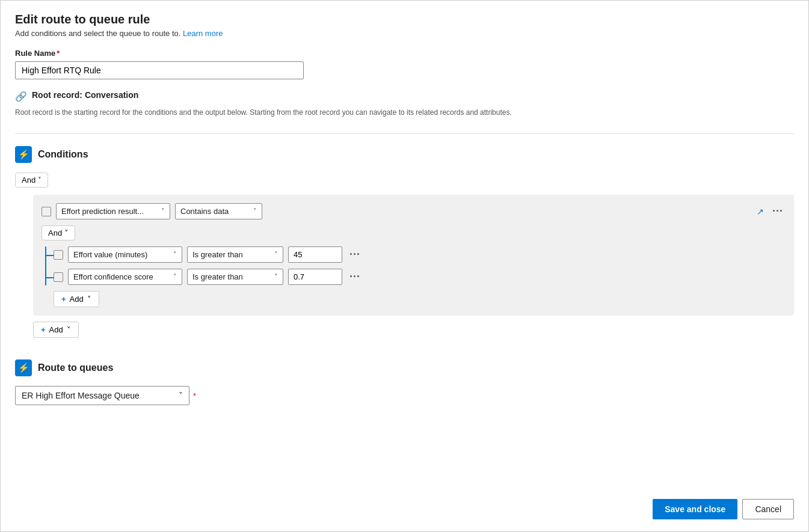 The height and width of the screenshot is (532, 809). What do you see at coordinates (125, 277) in the screenshot?
I see `field-select-effort-confidence: Effort confidence score ˅` at bounding box center [125, 277].